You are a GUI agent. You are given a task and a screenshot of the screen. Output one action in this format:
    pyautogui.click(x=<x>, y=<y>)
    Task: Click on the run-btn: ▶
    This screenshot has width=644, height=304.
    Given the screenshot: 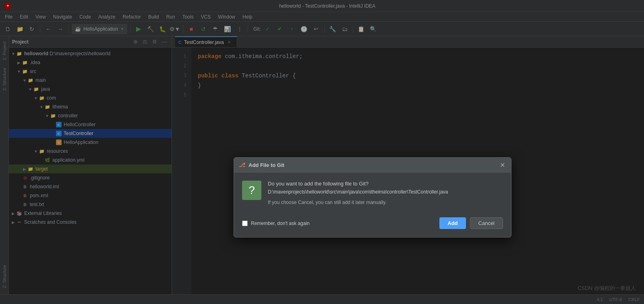 What is the action you would take?
    pyautogui.click(x=139, y=29)
    